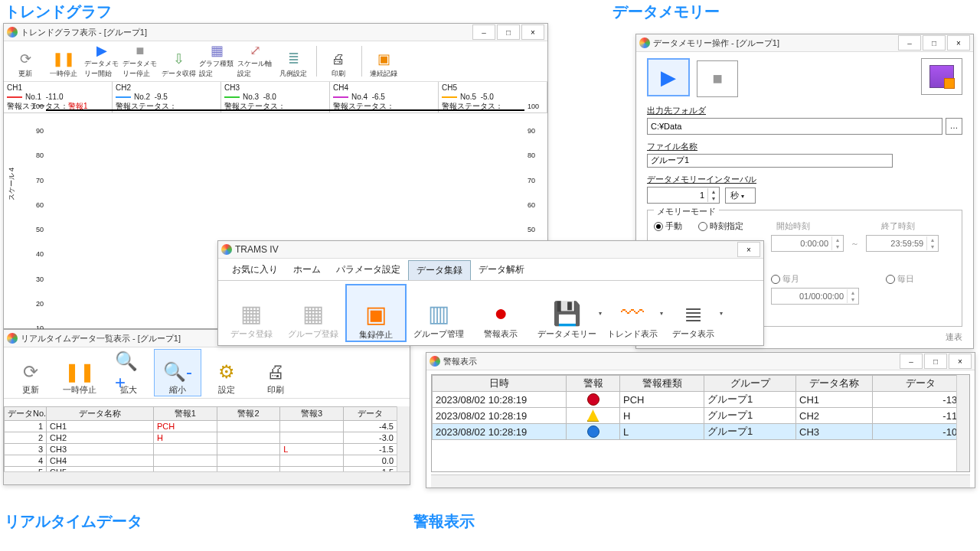 The height and width of the screenshot is (551, 980). I want to click on tab-お気に入り: お気に入り, so click(255, 270).